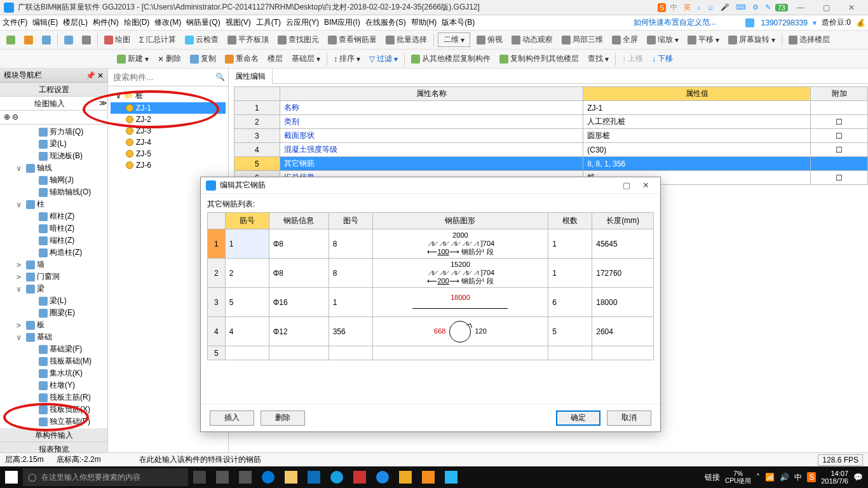 This screenshot has height=488, width=868. What do you see at coordinates (69, 40) in the screenshot?
I see `undo-button` at bounding box center [69, 40].